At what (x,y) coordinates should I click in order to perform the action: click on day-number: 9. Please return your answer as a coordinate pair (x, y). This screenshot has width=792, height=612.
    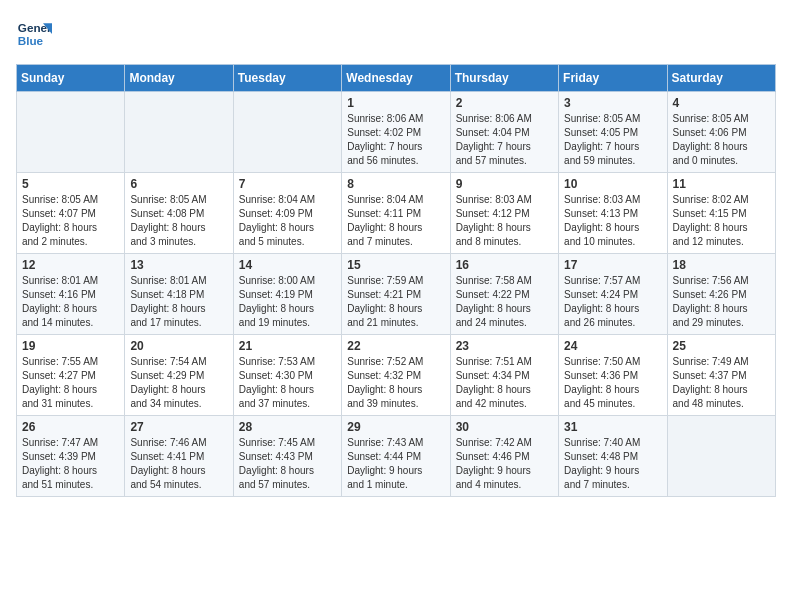
    Looking at the image, I should click on (504, 184).